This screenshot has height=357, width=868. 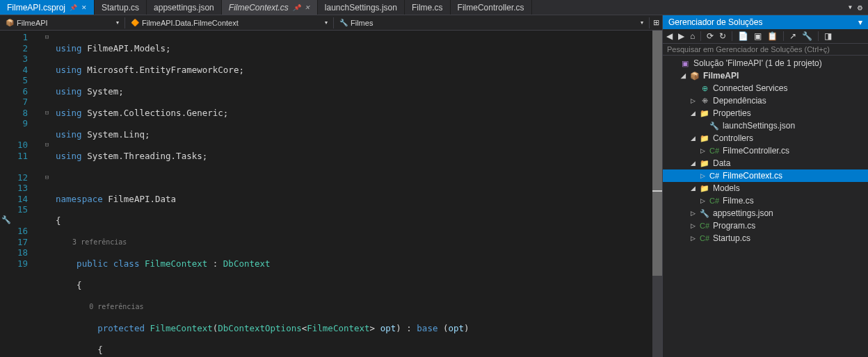 What do you see at coordinates (362, 7) in the screenshot?
I see `tab-launchsettings: launchSettings.json` at bounding box center [362, 7].